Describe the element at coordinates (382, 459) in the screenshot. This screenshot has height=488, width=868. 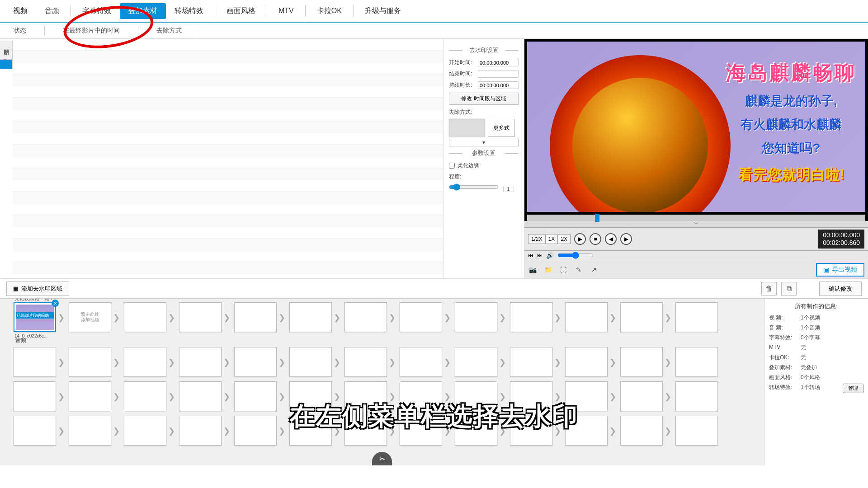
I see `cut-tool-button: ✂` at that location.